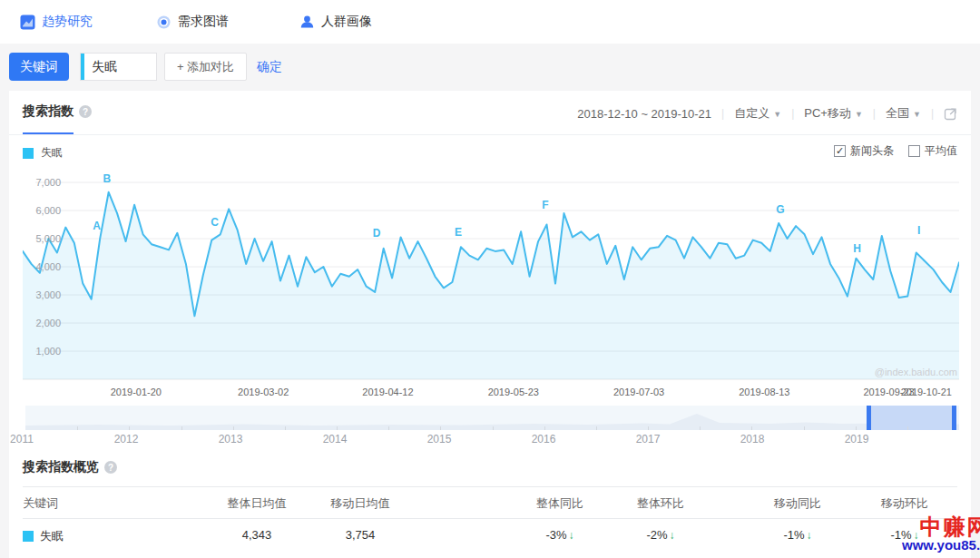  I want to click on divider, so click(490, 486).